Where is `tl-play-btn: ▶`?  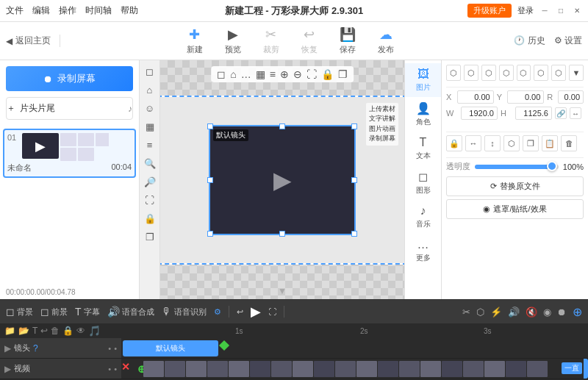
tl-play-btn: ▶ is located at coordinates (256, 312).